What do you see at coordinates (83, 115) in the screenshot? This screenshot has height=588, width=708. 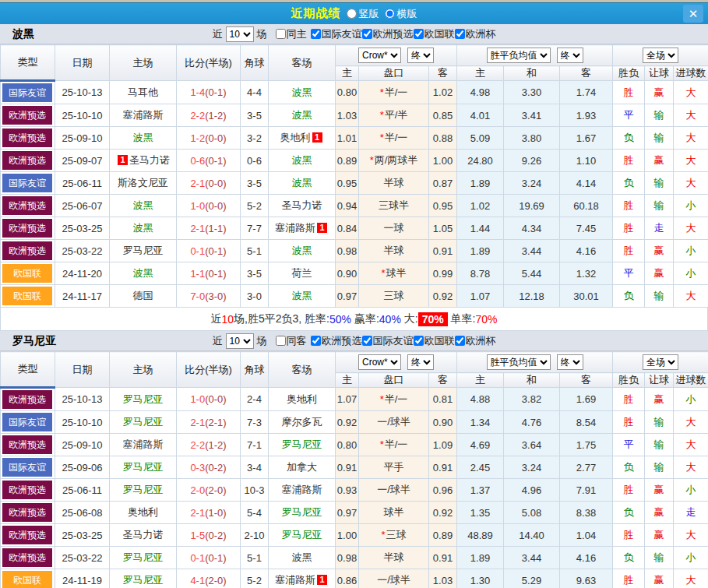 I see `match-date: 25-10-10` at bounding box center [83, 115].